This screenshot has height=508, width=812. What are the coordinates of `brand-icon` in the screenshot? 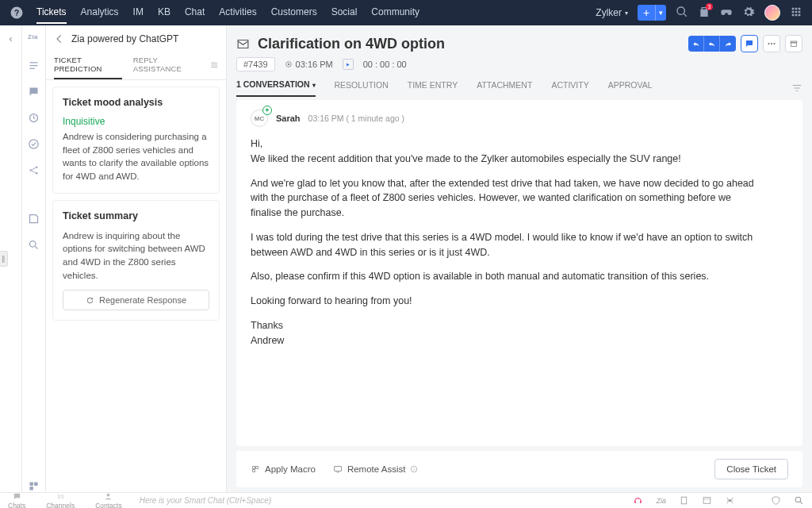 It's located at (17, 13).